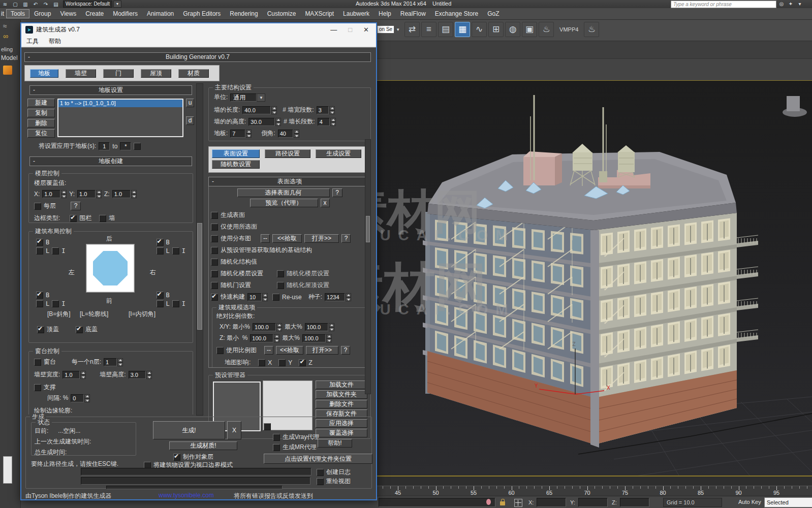 The image size is (812, 508). What do you see at coordinates (8, 470) in the screenshot?
I see `mini-listener` at bounding box center [8, 470].